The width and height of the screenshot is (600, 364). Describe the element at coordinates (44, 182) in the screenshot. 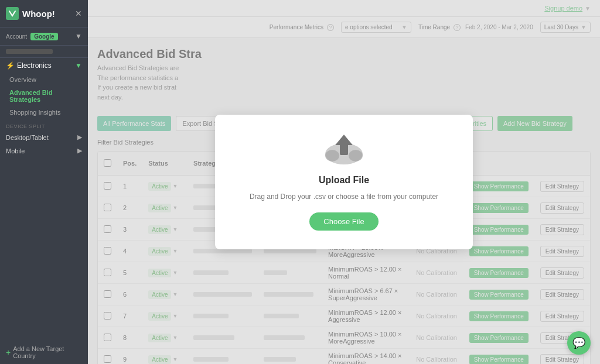

I see `sidebar: Whoop! ✕ Account Google ▼ ⚡ Electronics …` at that location.